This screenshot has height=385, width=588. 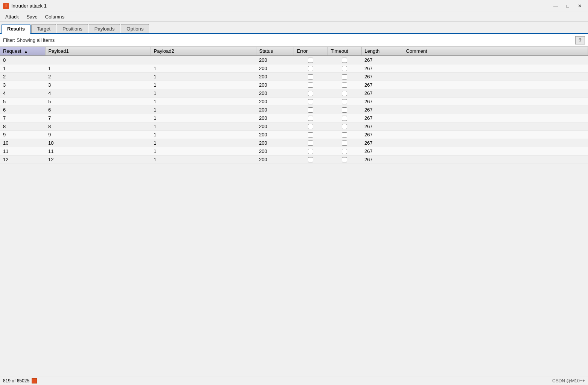 What do you see at coordinates (203, 51) in the screenshot?
I see `col-header-payload2: Payload2` at bounding box center [203, 51].